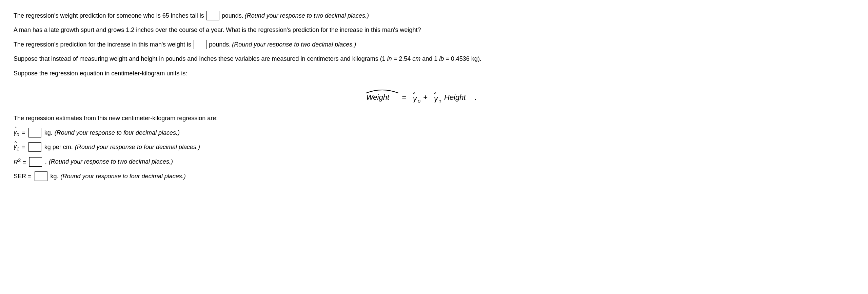 Image resolution: width=868 pixels, height=294 pixels. Describe the element at coordinates (35, 147) in the screenshot. I see `answer-input-gamma1` at that location.